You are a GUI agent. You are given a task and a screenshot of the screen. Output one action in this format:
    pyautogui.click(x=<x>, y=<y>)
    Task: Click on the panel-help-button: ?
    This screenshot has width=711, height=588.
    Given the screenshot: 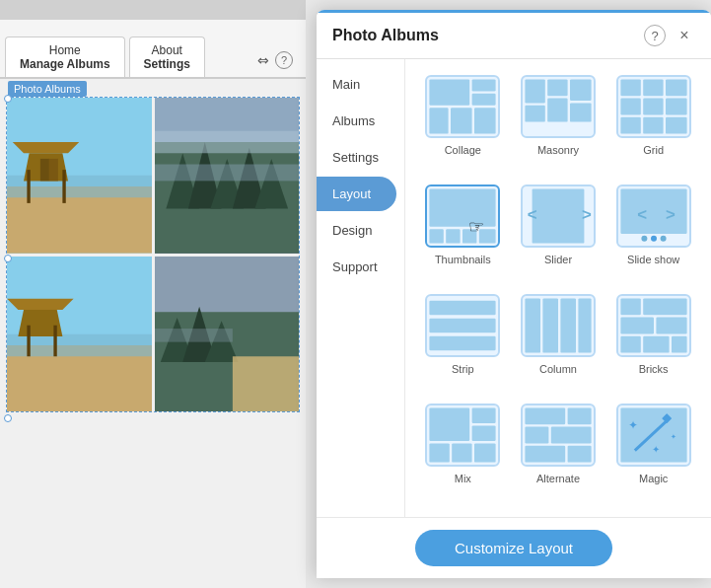 What is the action you would take?
    pyautogui.click(x=655, y=36)
    